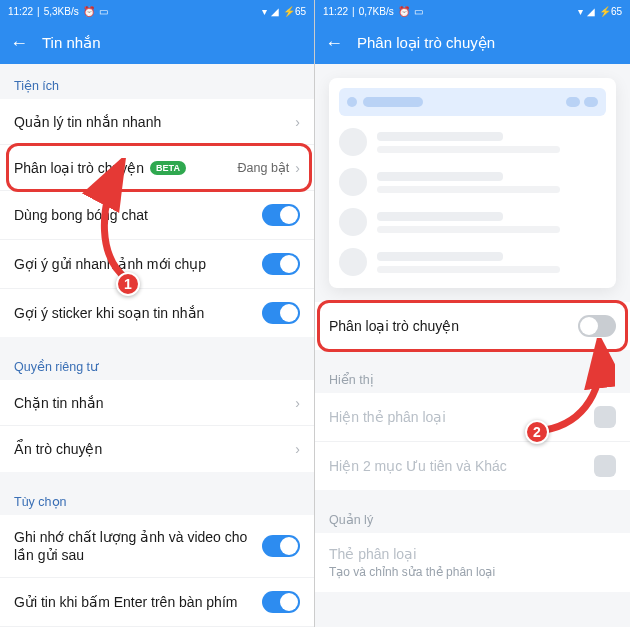 The image size is (630, 627). Describe the element at coordinates (138, 546) in the screenshot. I see `row-label: Ghi nhớ chất lượng ảnh và video cho lần …` at that location.